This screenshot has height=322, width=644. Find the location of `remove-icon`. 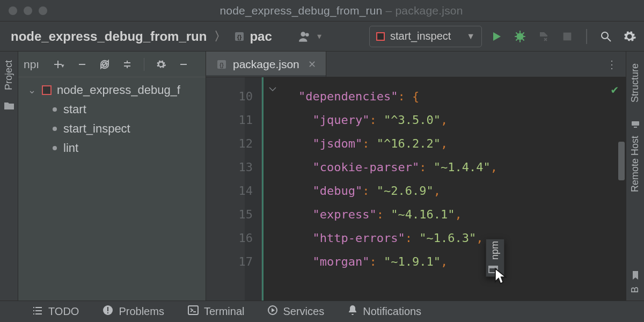

remove-icon is located at coordinates (82, 64).